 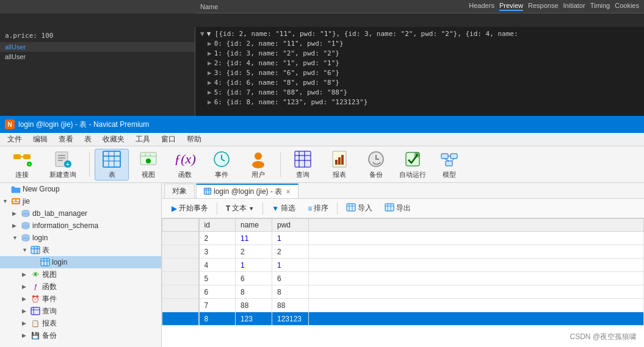 What do you see at coordinates (217, 292) in the screenshot?
I see `cell-id-5: 6` at bounding box center [217, 292].